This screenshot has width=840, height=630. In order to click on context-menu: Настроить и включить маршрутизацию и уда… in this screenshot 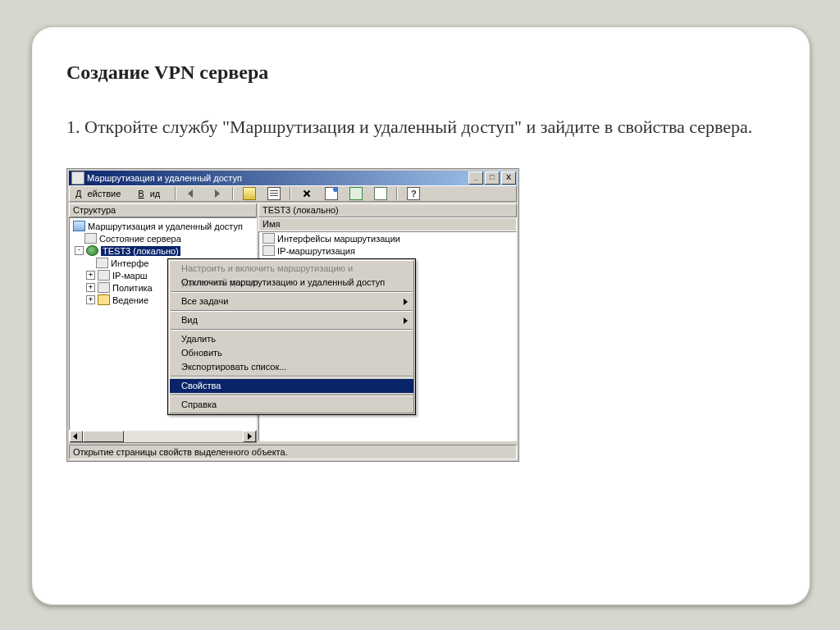, I will do `click(292, 336)`.